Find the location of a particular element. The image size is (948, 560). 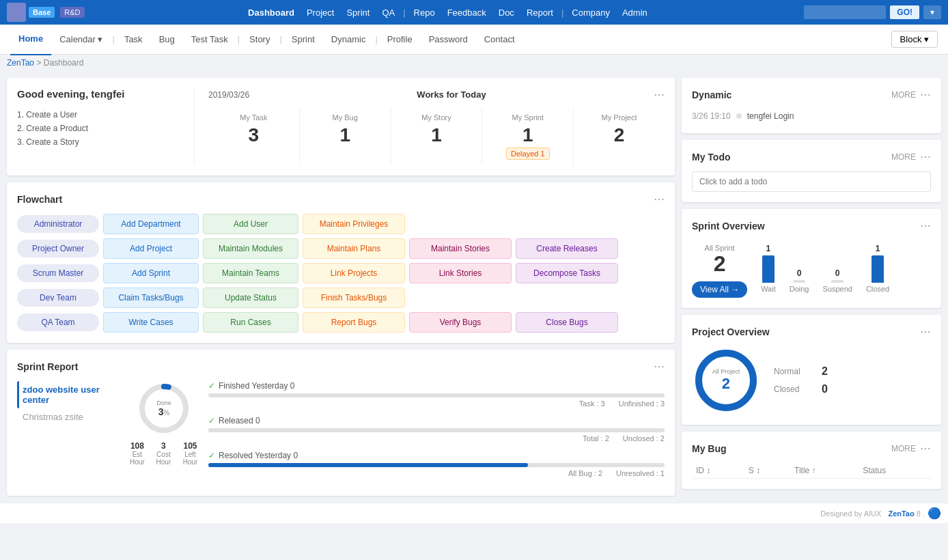

stat-task-value: 3 is located at coordinates (254, 135).